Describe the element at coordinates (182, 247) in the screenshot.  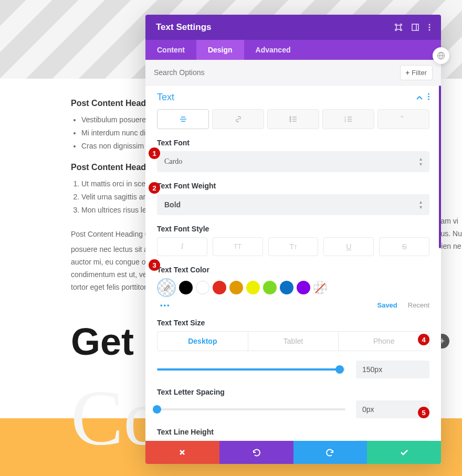
I see `italic-button: I` at that location.